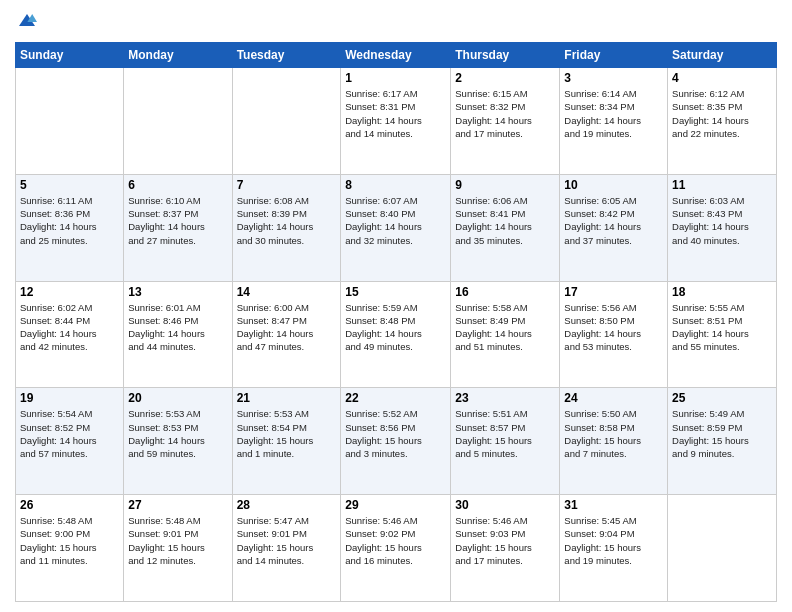 This screenshot has width=792, height=612. What do you see at coordinates (396, 328) in the screenshot?
I see `day-info: Sunrise: 5:59 AM Sunset: 8:48 PM Dayligh…` at bounding box center [396, 328].